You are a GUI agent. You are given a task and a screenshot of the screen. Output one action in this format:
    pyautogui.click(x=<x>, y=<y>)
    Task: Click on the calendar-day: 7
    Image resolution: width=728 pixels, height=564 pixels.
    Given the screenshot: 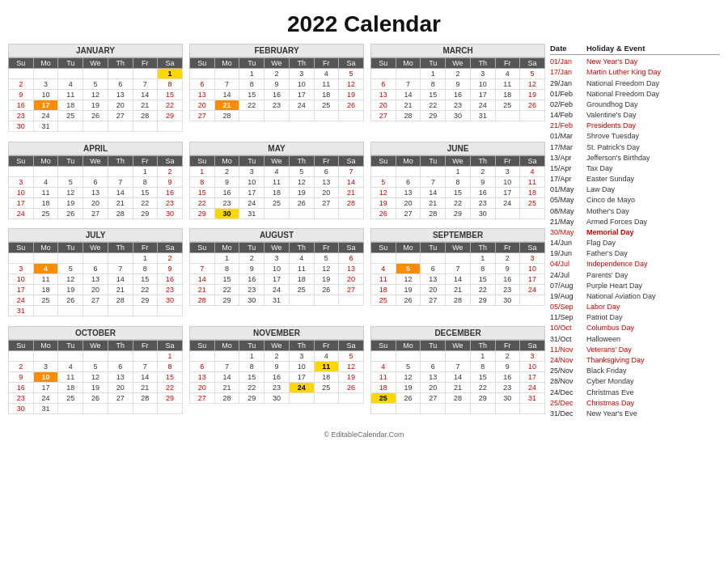 What is the action you would take?
    pyautogui.click(x=146, y=84)
    